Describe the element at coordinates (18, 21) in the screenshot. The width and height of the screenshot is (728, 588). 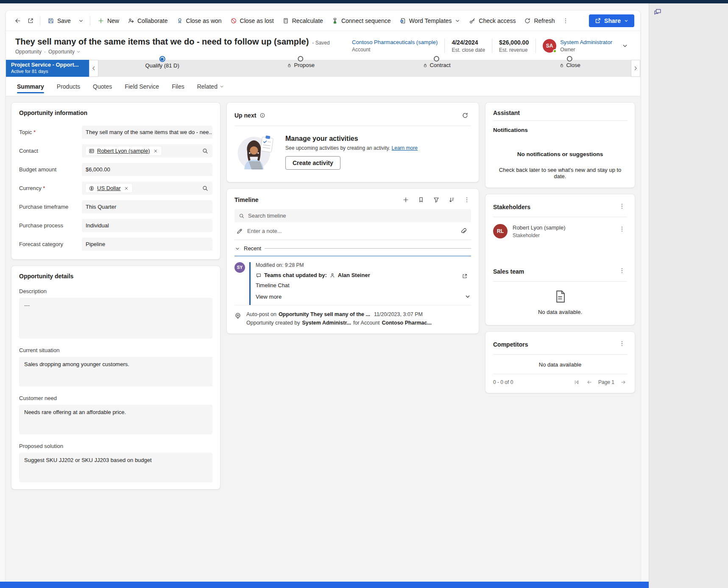
I see `back-button` at that location.